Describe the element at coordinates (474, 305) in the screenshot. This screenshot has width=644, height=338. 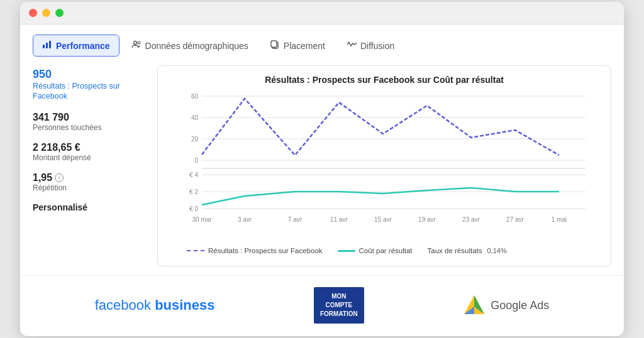
I see `google-ads-icon` at that location.